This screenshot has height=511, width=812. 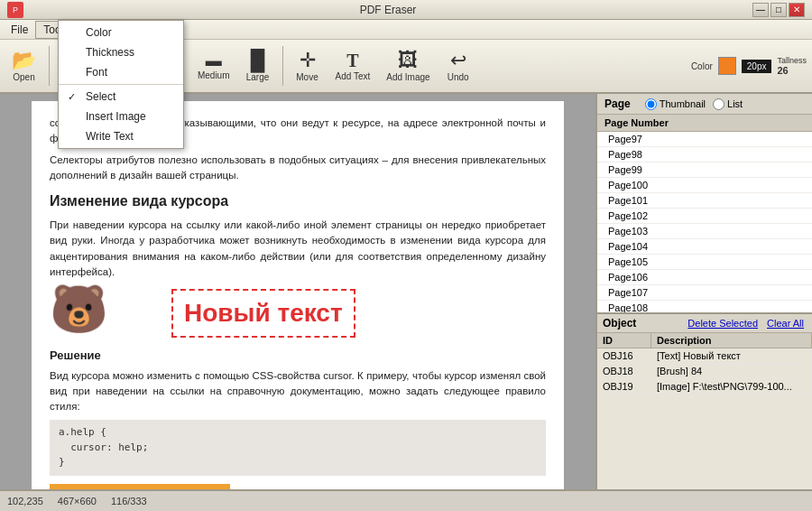 I want to click on tools-thickness: Thickness, so click(x=121, y=52).